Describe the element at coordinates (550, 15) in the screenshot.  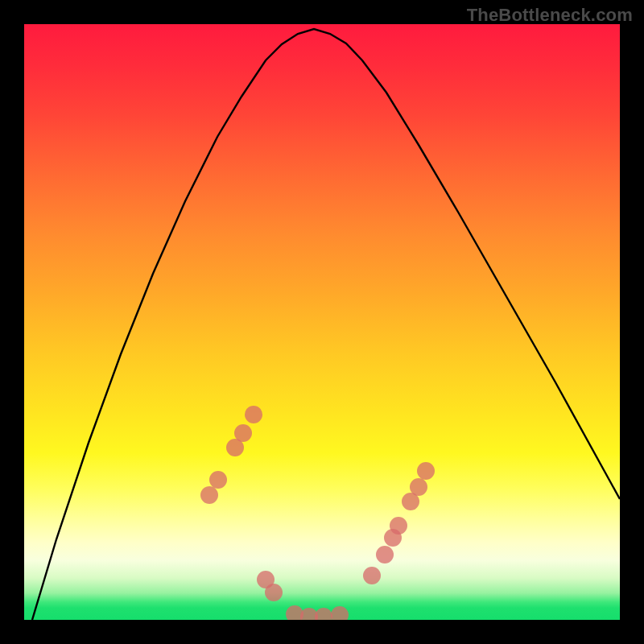
I see `watermark-text: TheBottleneck.com` at that location.